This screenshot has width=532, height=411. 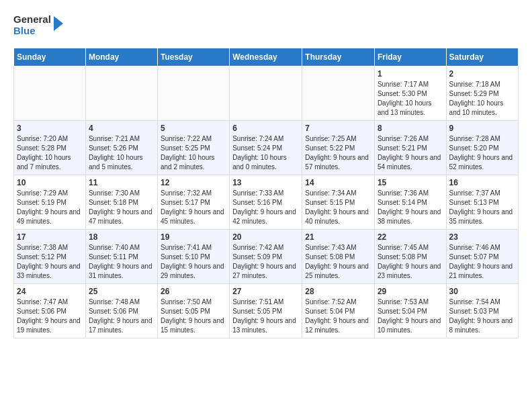 I want to click on calendar-cell: 15Sunrise: 7:36 AM Sunset: 5:14 PM Dayli…, so click(x=410, y=201).